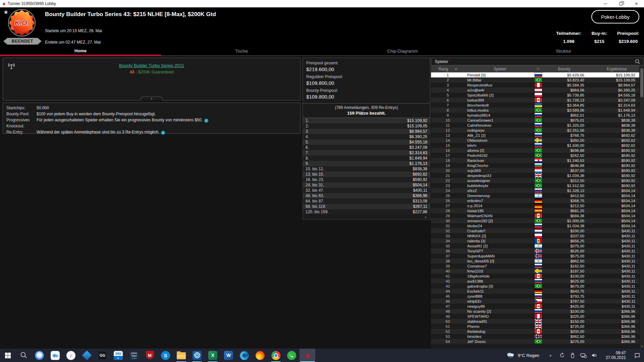 The image size is (644, 362). Describe the element at coordinates (535, 120) in the screenshot. I see `player-row: 10CannaGrower1$975,01$838,38` at that location.